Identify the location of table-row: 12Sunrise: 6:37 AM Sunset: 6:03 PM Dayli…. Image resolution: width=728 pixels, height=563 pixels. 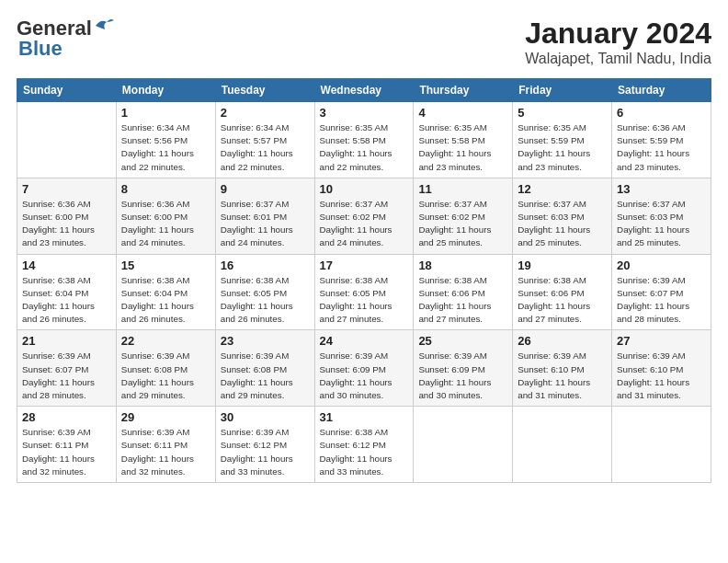
(563, 215).